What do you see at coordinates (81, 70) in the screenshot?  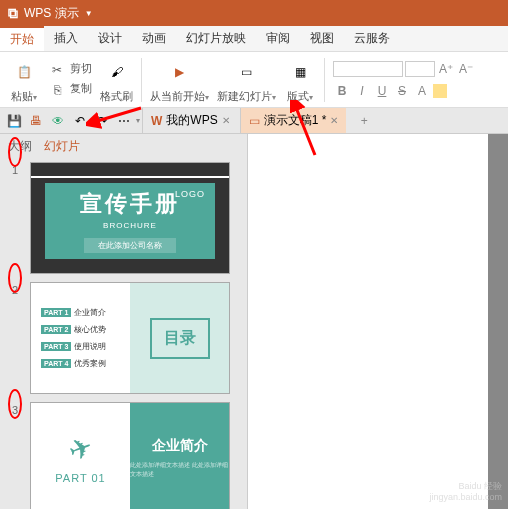 I see `cut-label: 剪切` at bounding box center [81, 70].